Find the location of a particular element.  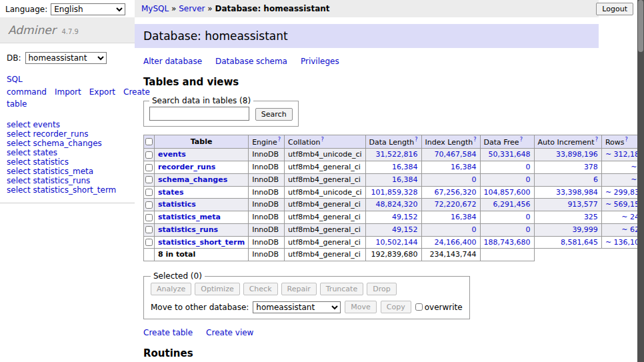

data-free-link: 6,291,456 is located at coordinates (512, 204).